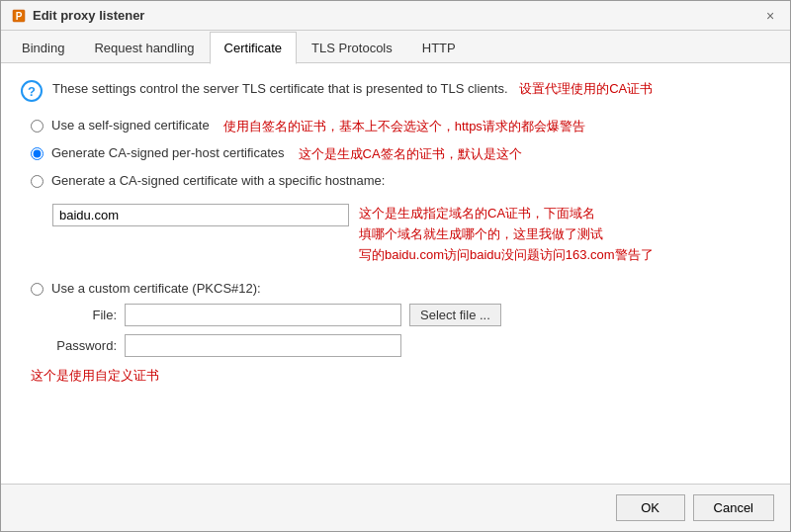 The width and height of the screenshot is (791, 532). What do you see at coordinates (734, 508) in the screenshot?
I see `cancel-button: Cancel` at bounding box center [734, 508].